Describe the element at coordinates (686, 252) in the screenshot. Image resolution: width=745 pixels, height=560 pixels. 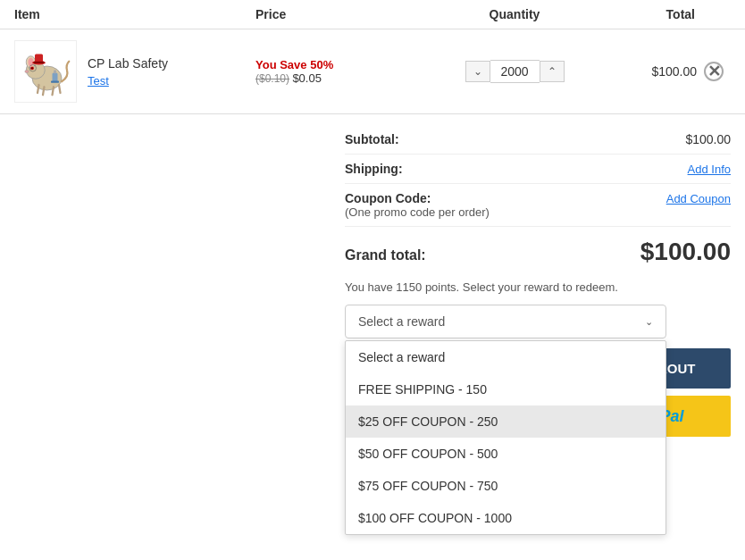
I see `grand-total-value: $100.00` at that location.